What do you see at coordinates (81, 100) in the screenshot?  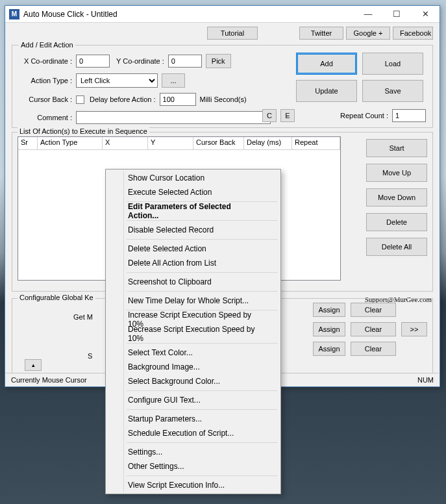 I see `cursor-back-checkbox` at bounding box center [81, 100].